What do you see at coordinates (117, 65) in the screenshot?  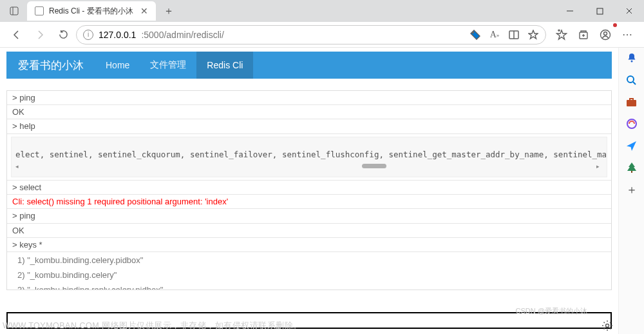 I see `nav-item-home: Home` at bounding box center [117, 65].